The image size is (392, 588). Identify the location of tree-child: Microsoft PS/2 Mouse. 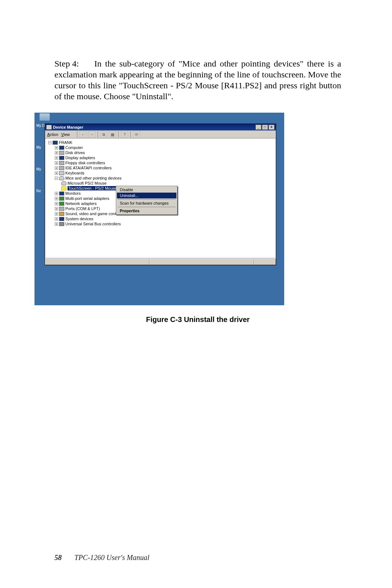
(161, 183).